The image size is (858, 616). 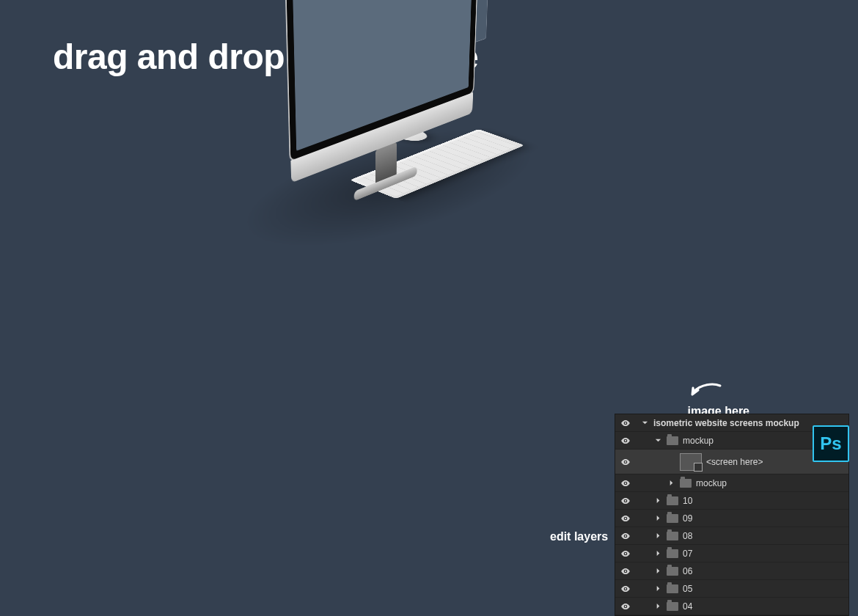 I want to click on layer-label: 09, so click(x=763, y=518).